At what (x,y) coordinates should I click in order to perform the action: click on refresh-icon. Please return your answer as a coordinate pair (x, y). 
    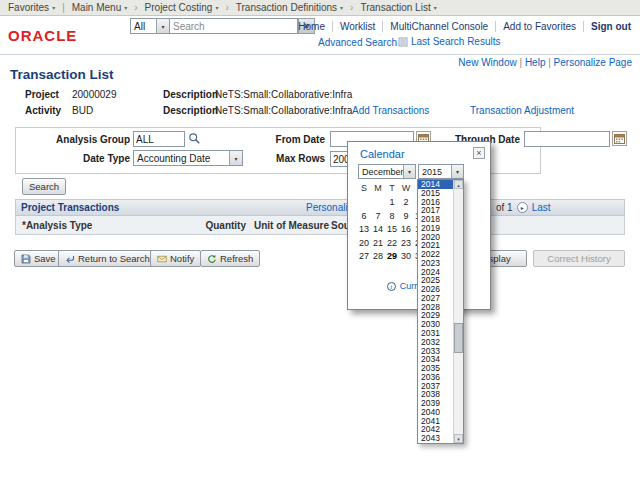
    Looking at the image, I should click on (212, 259).